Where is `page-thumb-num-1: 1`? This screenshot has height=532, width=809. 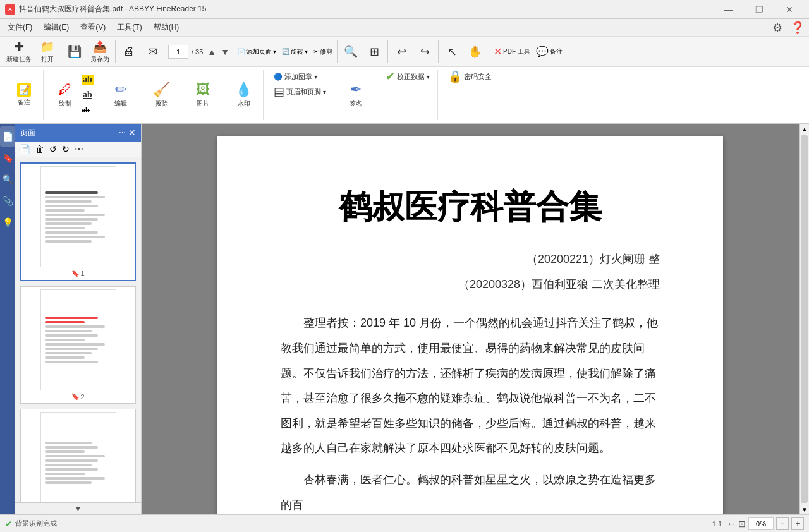 page-thumb-num-1: 1 is located at coordinates (82, 274).